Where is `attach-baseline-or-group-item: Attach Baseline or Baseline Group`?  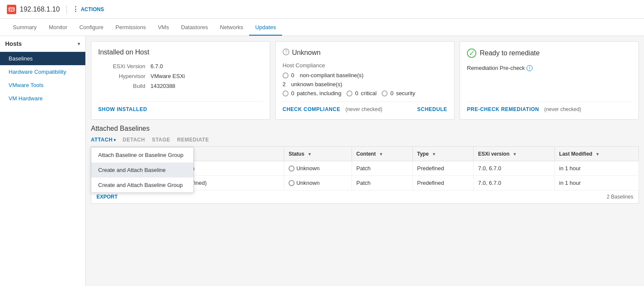 attach-baseline-or-group-item: Attach Baseline or Baseline Group is located at coordinates (142, 155).